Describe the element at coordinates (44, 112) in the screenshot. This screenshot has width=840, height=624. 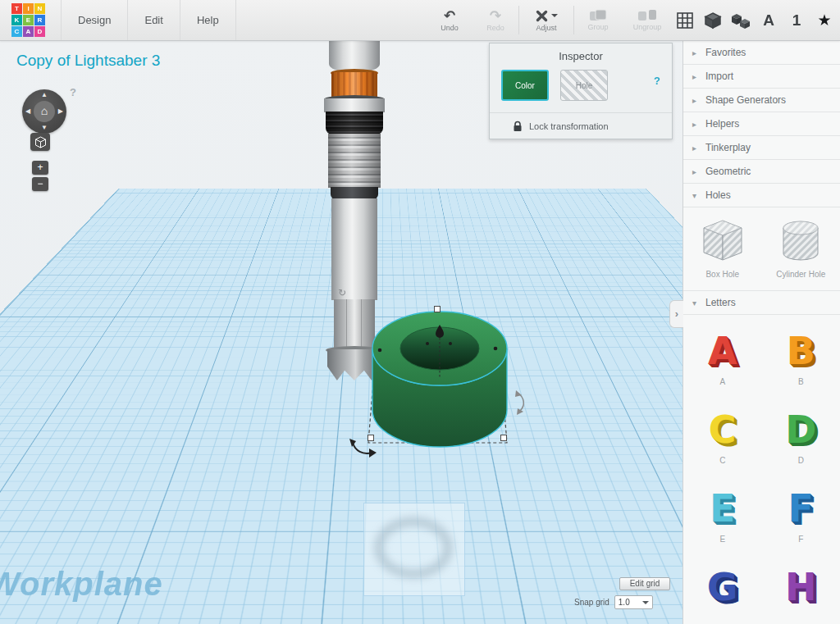
I see `view-rotation-pad: ▲ ▼ ◀ ▶ ⌂` at that location.